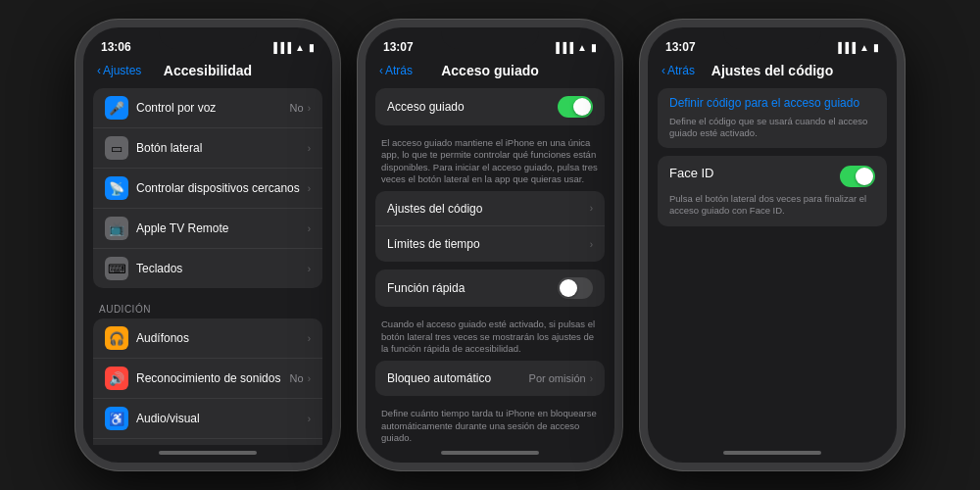  What do you see at coordinates (772, 127) in the screenshot?
I see `define-desc: Define el código que se usará cuando el …` at bounding box center [772, 127].